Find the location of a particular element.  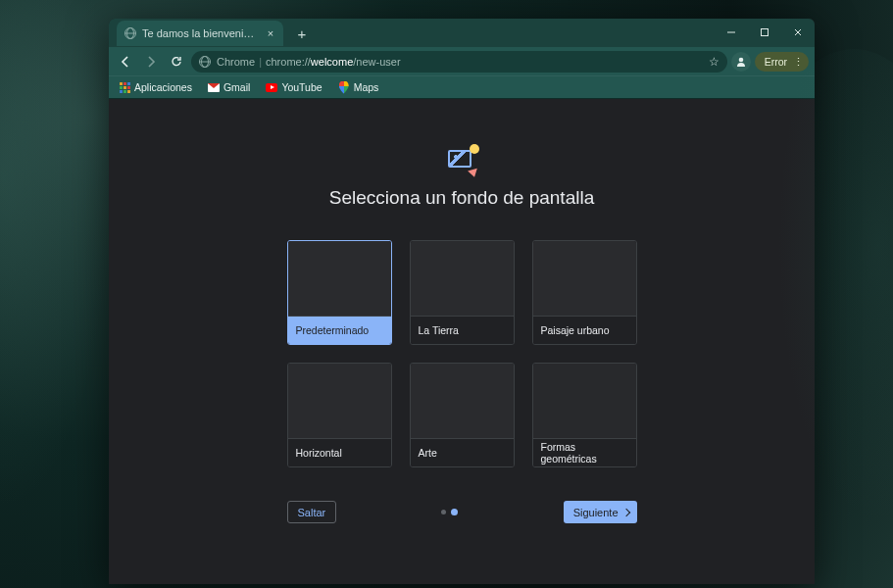

wallpaper-card-default: Predeterminado is located at coordinates (339, 292).